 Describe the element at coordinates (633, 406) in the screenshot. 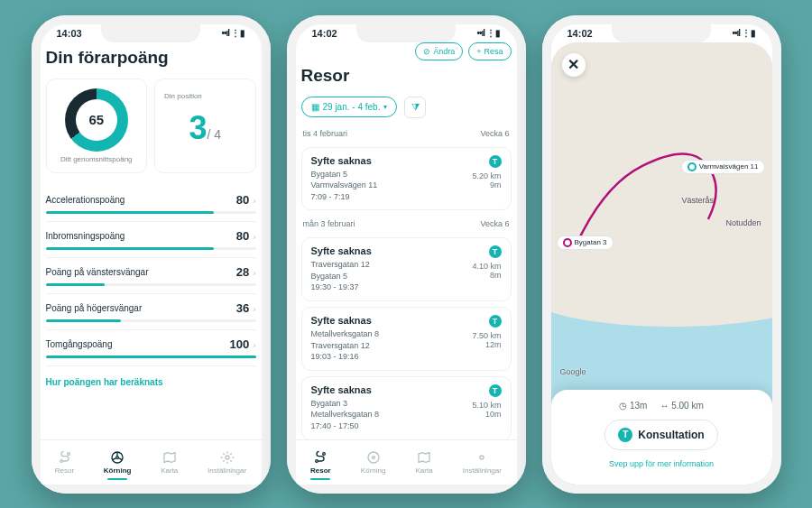

I see `duration-stat: ◷ 13m` at that location.